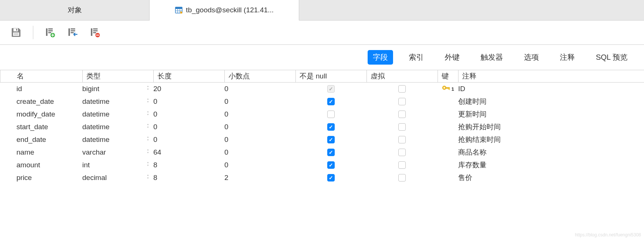 The width and height of the screenshot is (644, 239). Describe the element at coordinates (322, 127) in the screenshot. I see `table-row: start_datedatetime˄˅00抢购开始时间` at that location.